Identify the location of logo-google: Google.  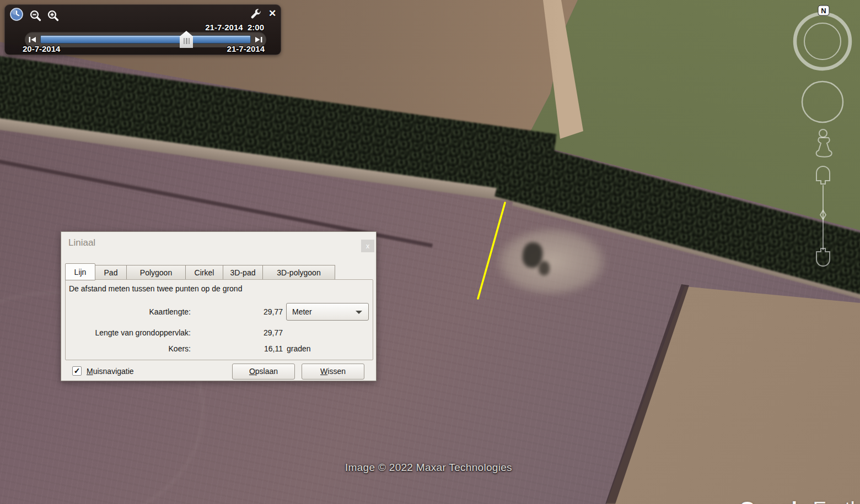
(773, 501).